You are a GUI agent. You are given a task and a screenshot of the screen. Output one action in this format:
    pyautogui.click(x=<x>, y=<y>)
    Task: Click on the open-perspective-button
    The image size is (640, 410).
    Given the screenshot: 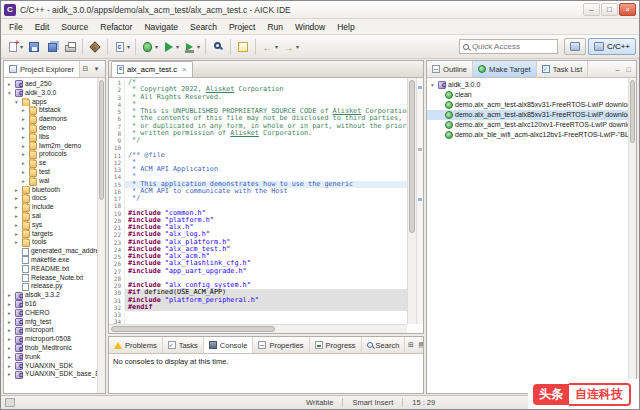 What is the action you would take?
    pyautogui.click(x=575, y=46)
    